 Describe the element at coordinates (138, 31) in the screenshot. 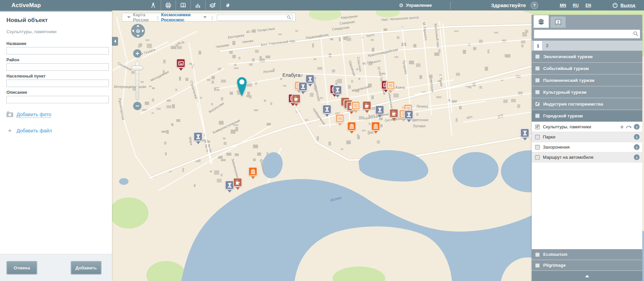

I see `pan-control` at that location.